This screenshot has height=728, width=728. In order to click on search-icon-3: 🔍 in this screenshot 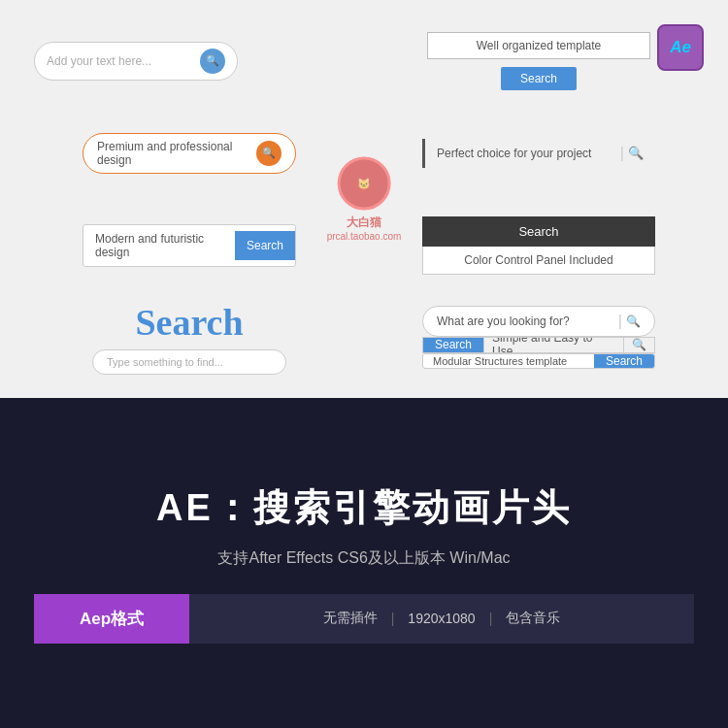, I will do `click(269, 153)`.